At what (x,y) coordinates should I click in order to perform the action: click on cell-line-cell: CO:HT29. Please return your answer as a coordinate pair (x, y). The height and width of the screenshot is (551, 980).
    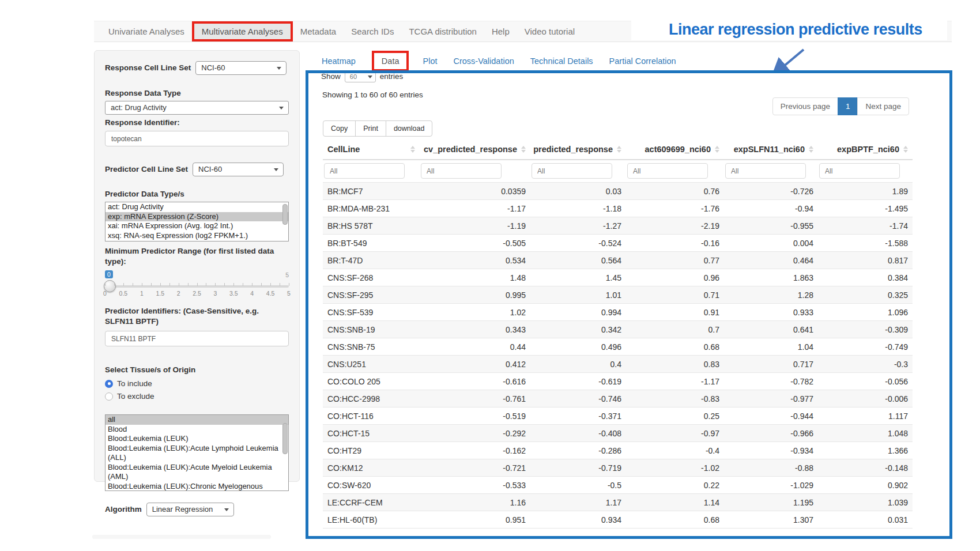
    Looking at the image, I should click on (371, 451).